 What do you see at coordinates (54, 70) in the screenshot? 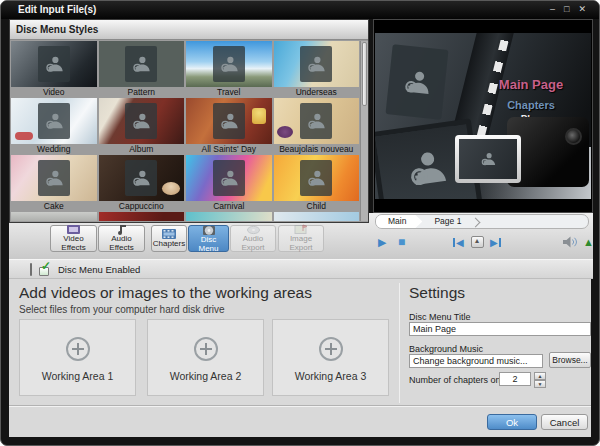
I see `style-thumb-video: Video` at bounding box center [54, 70].